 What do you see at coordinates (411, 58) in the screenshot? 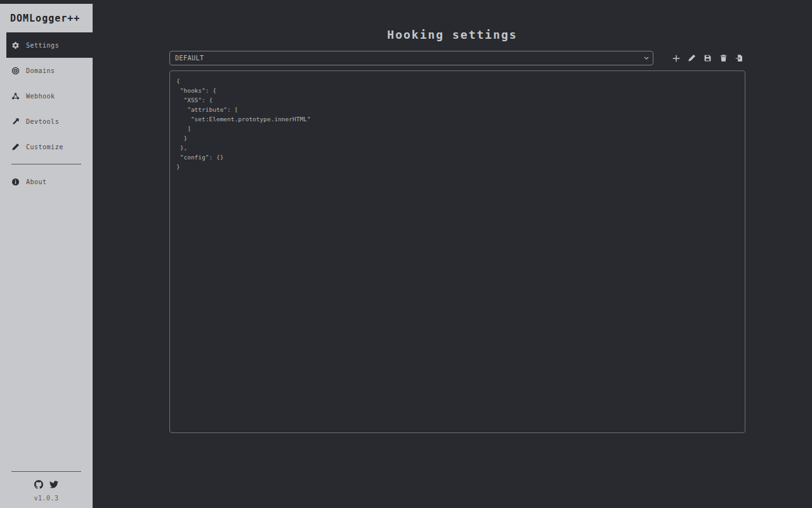
I see `config-select: DEFAULT` at bounding box center [411, 58].